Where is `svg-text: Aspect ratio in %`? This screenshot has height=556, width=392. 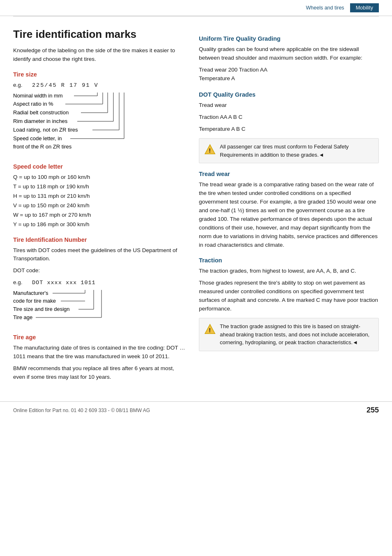
svg-text: Aspect ratio in % is located at coordinates (33, 104).